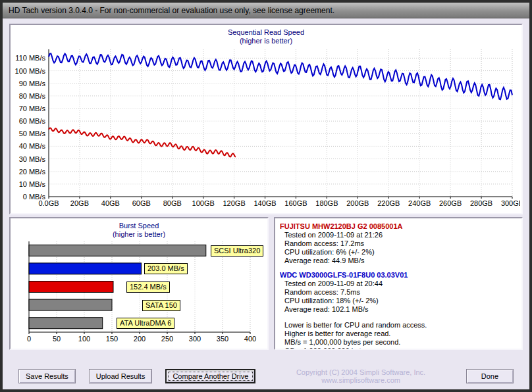  I want to click on burst-chart-title: Burst Speed (higher is better), so click(139, 229).